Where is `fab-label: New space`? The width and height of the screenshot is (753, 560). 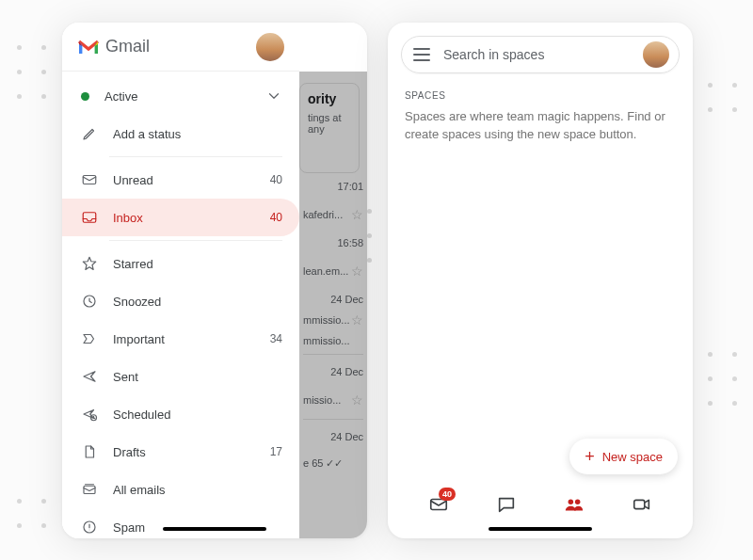 fab-label: New space is located at coordinates (633, 457).